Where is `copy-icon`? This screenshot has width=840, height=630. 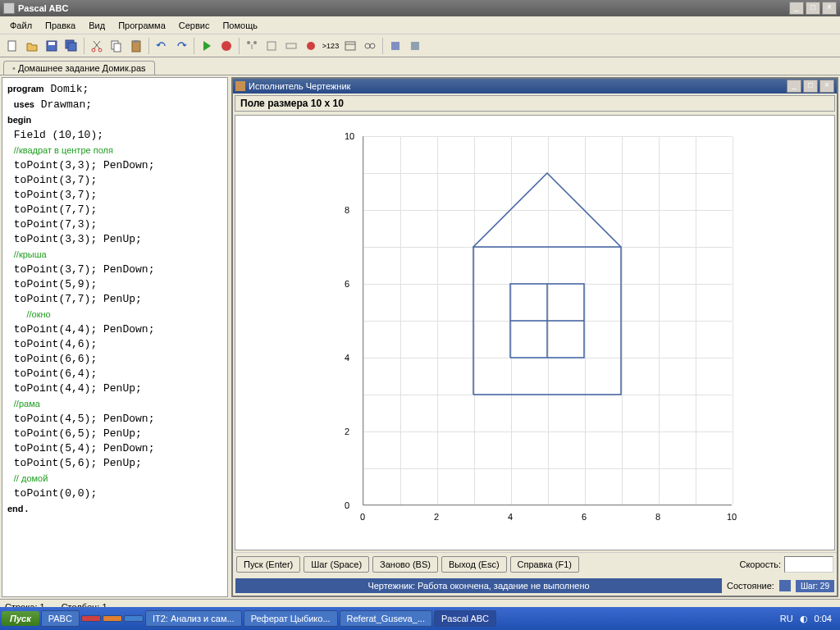 copy-icon is located at coordinates (116, 46).